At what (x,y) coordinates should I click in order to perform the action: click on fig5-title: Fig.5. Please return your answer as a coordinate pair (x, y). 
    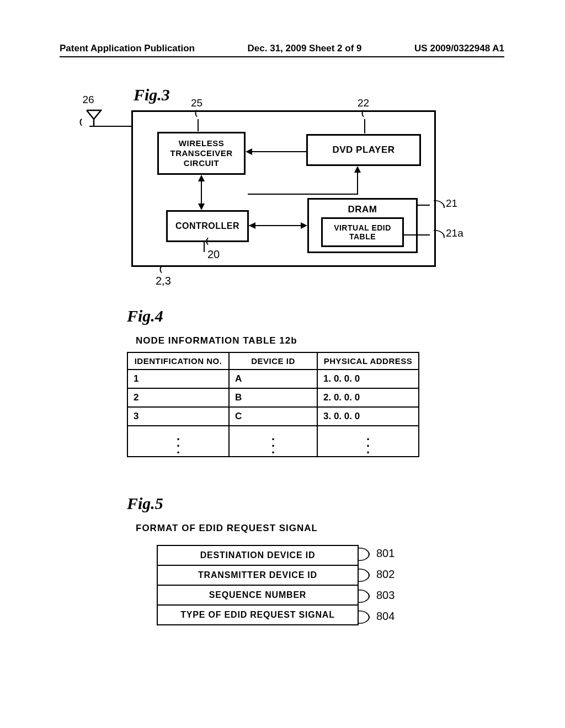
    Looking at the image, I should click on (145, 504).